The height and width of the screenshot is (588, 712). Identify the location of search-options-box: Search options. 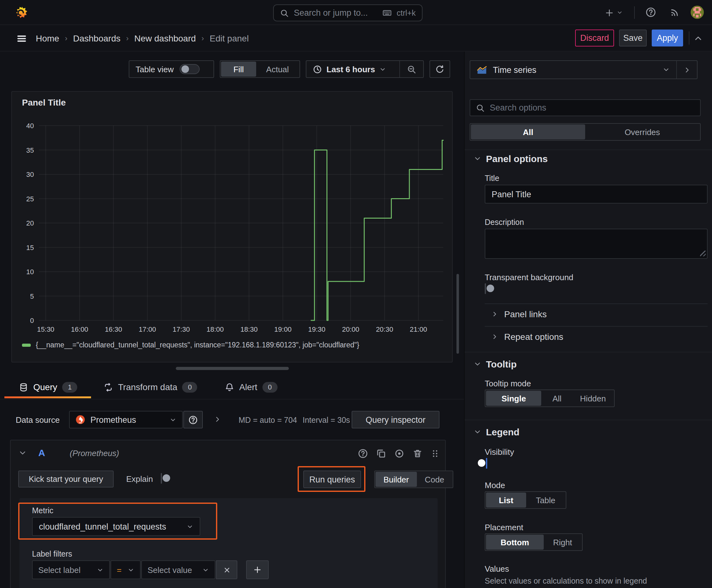
(585, 108).